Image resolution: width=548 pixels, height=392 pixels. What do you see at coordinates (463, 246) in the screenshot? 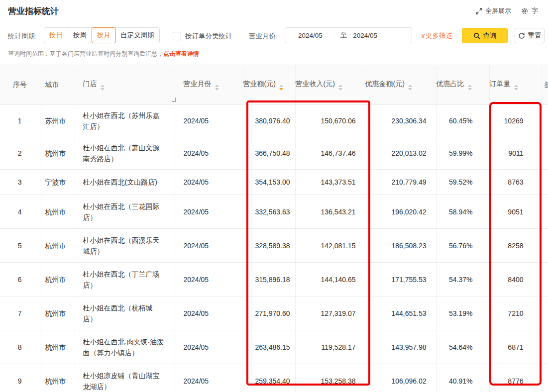
I see `cell-discount_ratio: 56.76%` at bounding box center [463, 246].